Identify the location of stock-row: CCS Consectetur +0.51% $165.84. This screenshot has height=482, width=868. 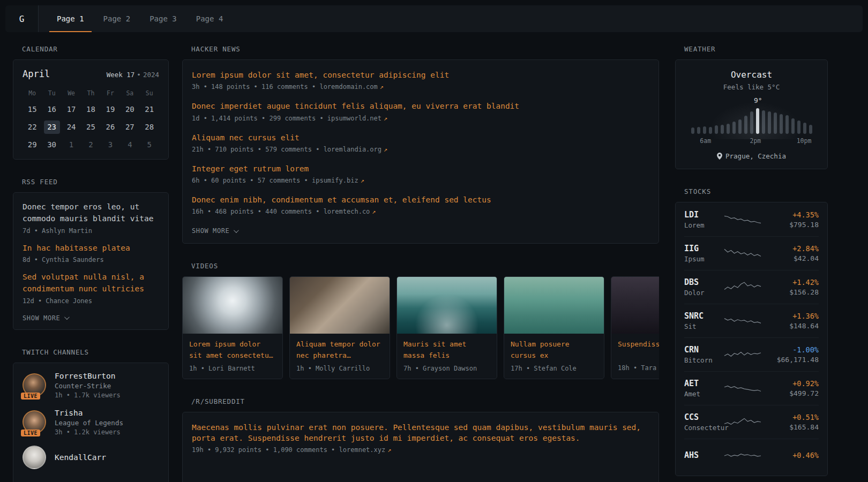
(751, 422).